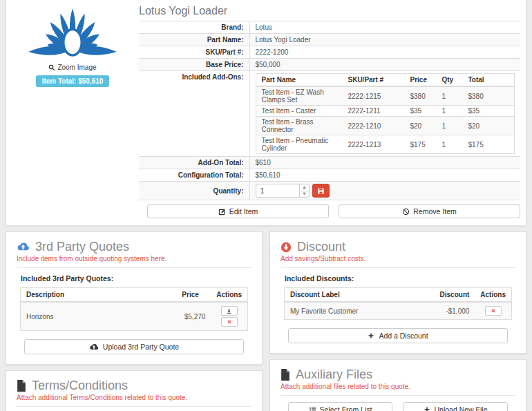 This screenshot has height=411, width=532. What do you see at coordinates (493, 311) in the screenshot?
I see `close-icon` at bounding box center [493, 311].